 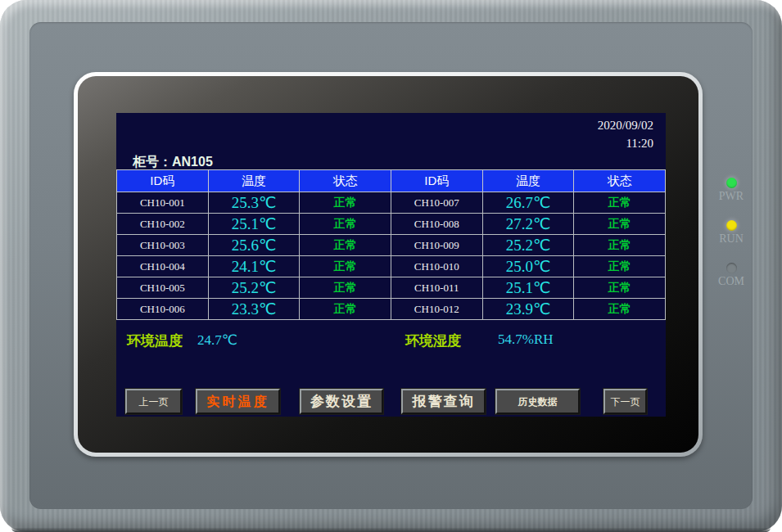 What do you see at coordinates (732, 226) in the screenshot?
I see `run-led-icon` at bounding box center [732, 226].